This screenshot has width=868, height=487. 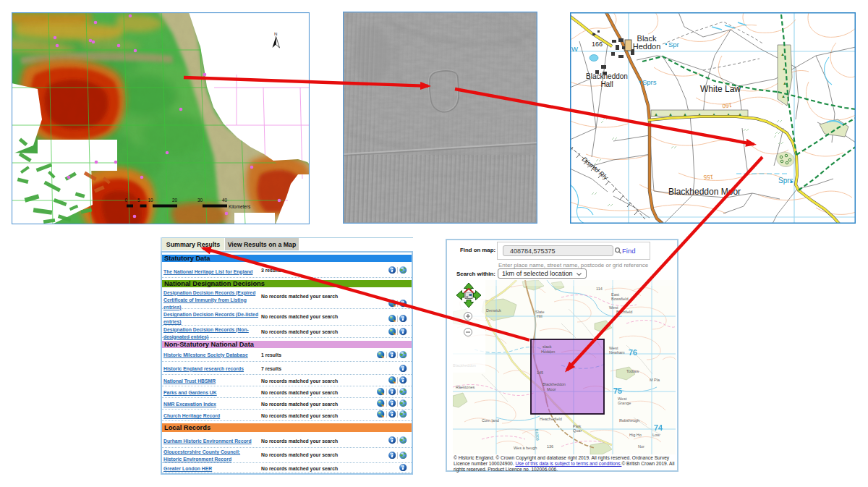 What do you see at coordinates (551, 389) in the screenshot?
I see `svg-text: Moor` at bounding box center [551, 389].